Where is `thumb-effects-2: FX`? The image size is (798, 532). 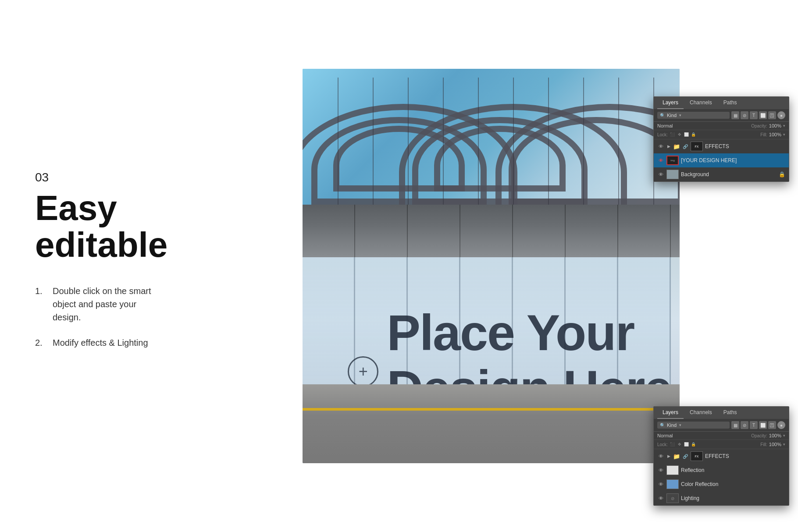 thumb-effects-2: FX is located at coordinates (697, 456).